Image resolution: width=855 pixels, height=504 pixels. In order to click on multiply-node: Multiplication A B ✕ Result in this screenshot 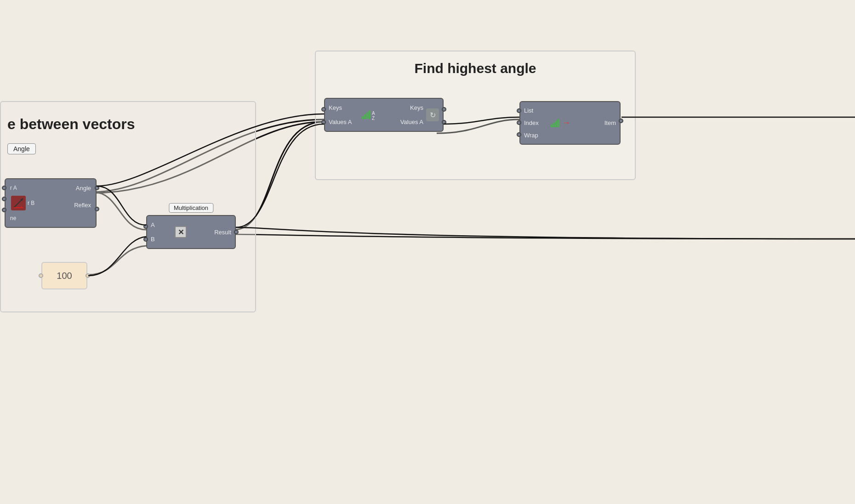, I will do `click(191, 232)`.